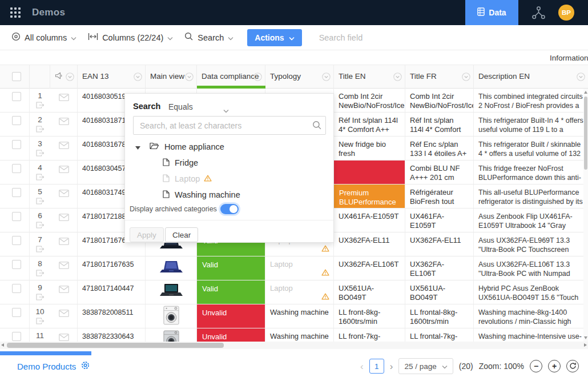 The height and width of the screenshot is (377, 588). I want to click on grid-tab-demo-products: Demo Products, so click(54, 366).